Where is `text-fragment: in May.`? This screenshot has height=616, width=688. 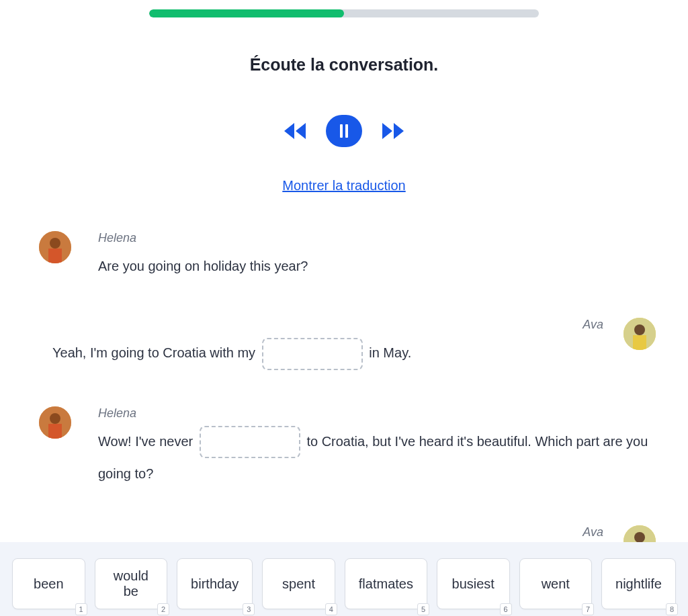
text-fragment: in May. is located at coordinates (388, 353).